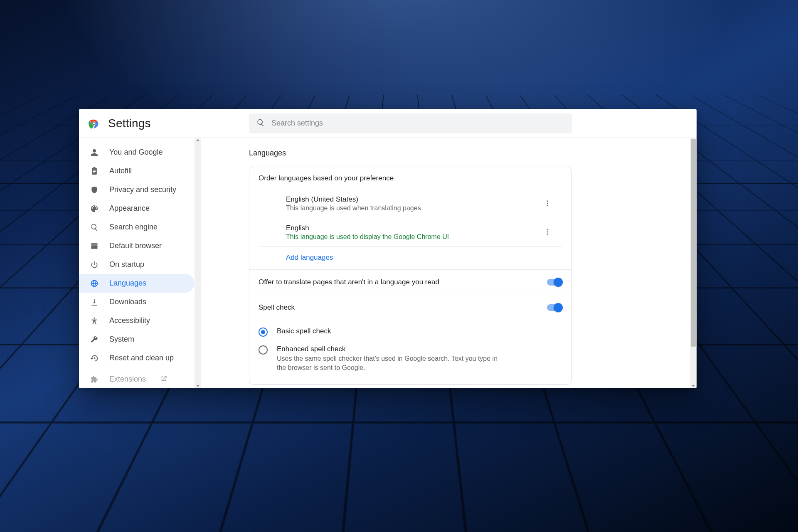 The image size is (798, 532). I want to click on sidebar-item-label: Privacy and security, so click(143, 190).